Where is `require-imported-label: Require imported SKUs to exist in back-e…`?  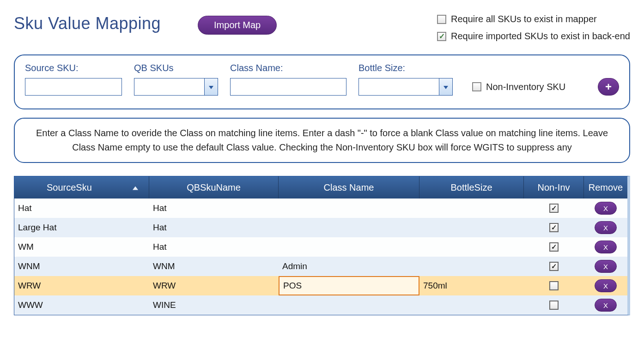
require-imported-label: Require imported SKUs to exist in back-e… is located at coordinates (541, 36).